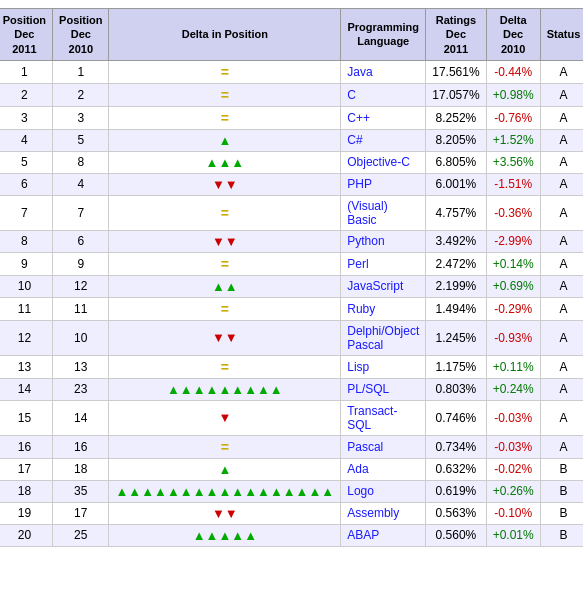 Image resolution: width=583 pixels, height=598 pixels. What do you see at coordinates (81, 469) in the screenshot?
I see `cell-pos2010: 18` at bounding box center [81, 469].